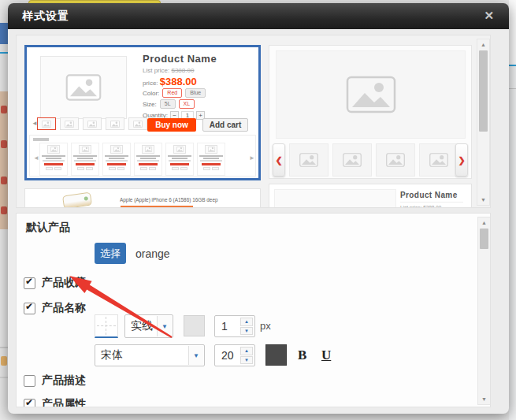 Image resolution: width=516 pixels, height=420 pixels. Describe the element at coordinates (462, 161) in the screenshot. I see `chevron-right-icon: ❯` at that location.